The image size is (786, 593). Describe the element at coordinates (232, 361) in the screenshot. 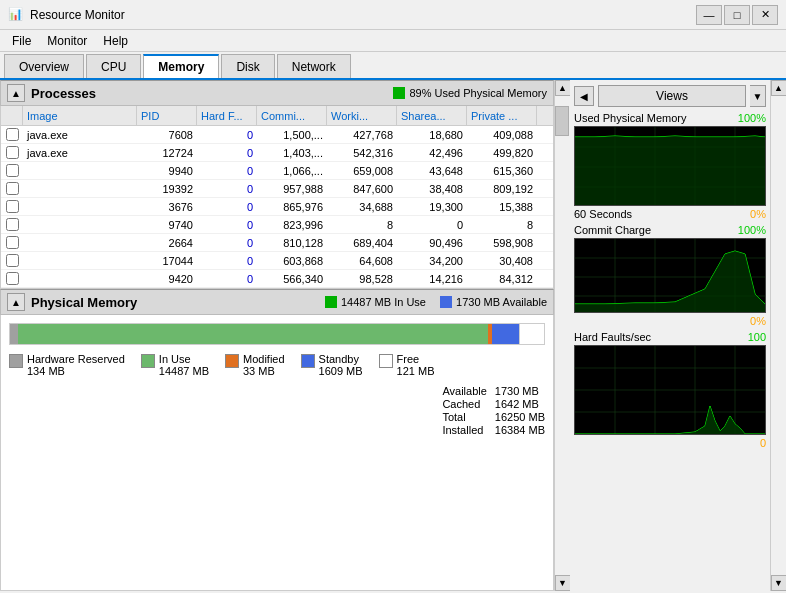

I see `legend-modified-box` at that location.